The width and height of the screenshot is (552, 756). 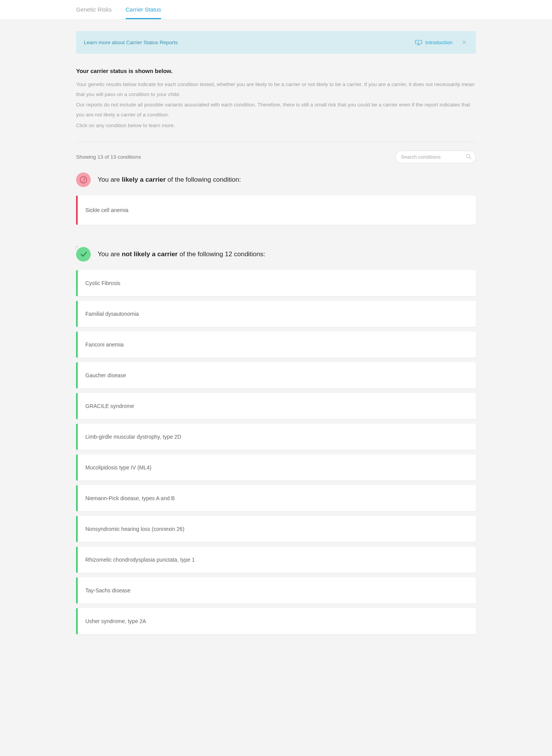 What do you see at coordinates (276, 89) in the screenshot?
I see `intro-paragraph-1: Your genetic results below indicate for …` at bounding box center [276, 89].